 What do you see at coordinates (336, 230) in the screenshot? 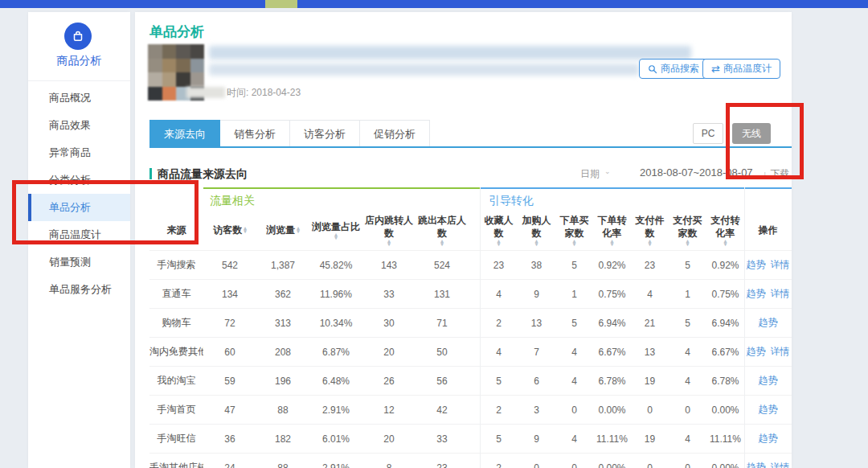
I see `column-header-浏览量占比: 浏览量占比▴▾` at bounding box center [336, 230].